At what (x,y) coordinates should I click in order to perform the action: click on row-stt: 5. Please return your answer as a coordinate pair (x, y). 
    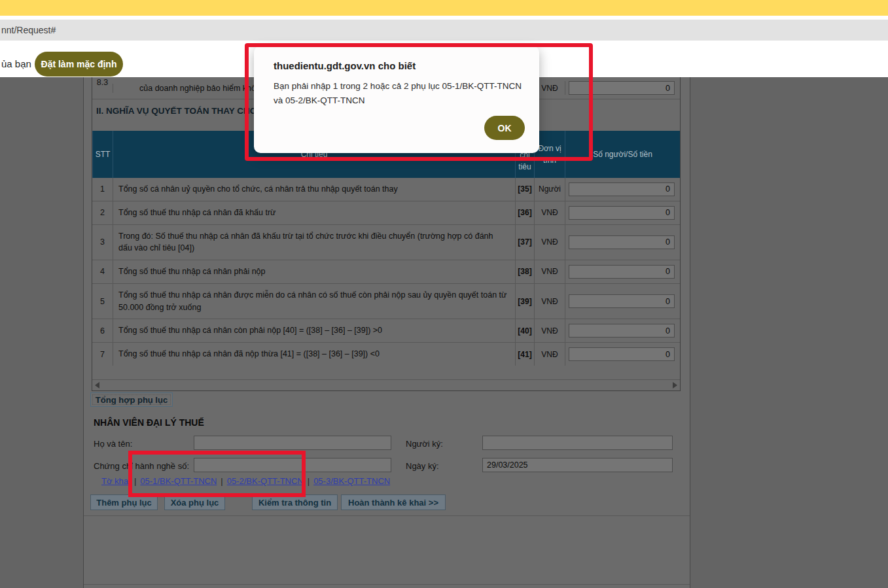
    Looking at the image, I should click on (102, 302).